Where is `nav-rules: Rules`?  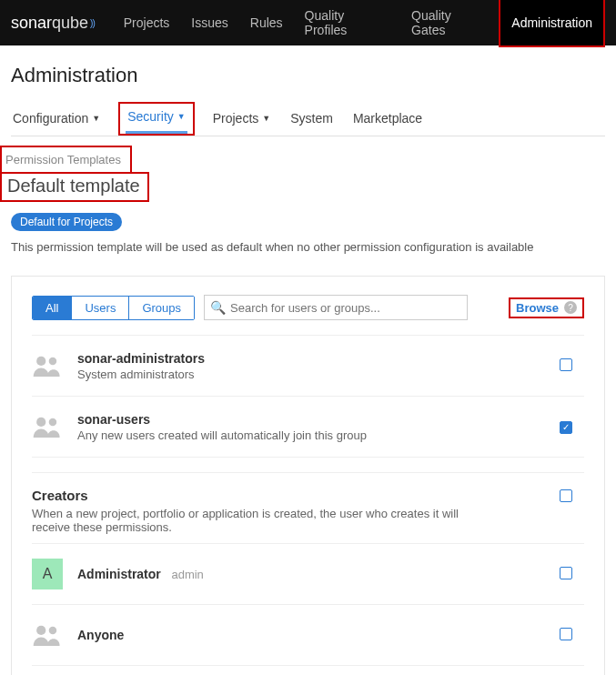 nav-rules: Rules is located at coordinates (267, 23).